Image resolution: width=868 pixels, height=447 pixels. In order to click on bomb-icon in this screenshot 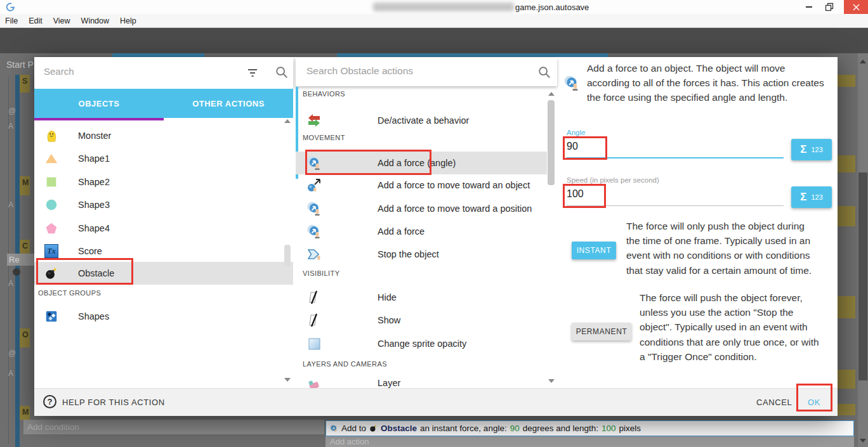, I will do `click(16, 272)`.